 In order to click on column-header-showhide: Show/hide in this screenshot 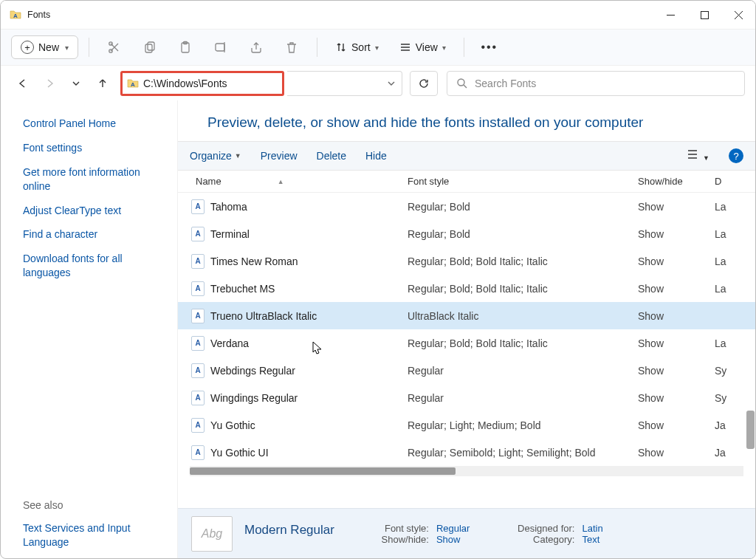, I will do `click(676, 182)`.